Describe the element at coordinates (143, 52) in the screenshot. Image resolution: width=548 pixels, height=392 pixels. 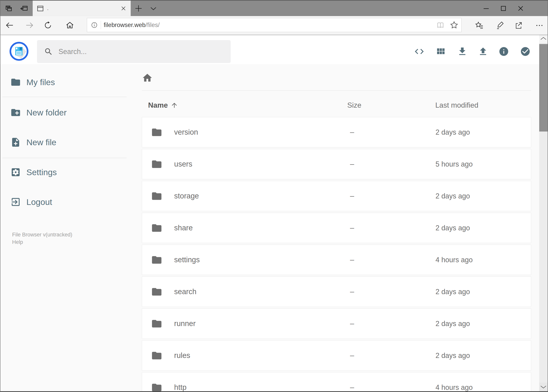
I see `search-input` at that location.